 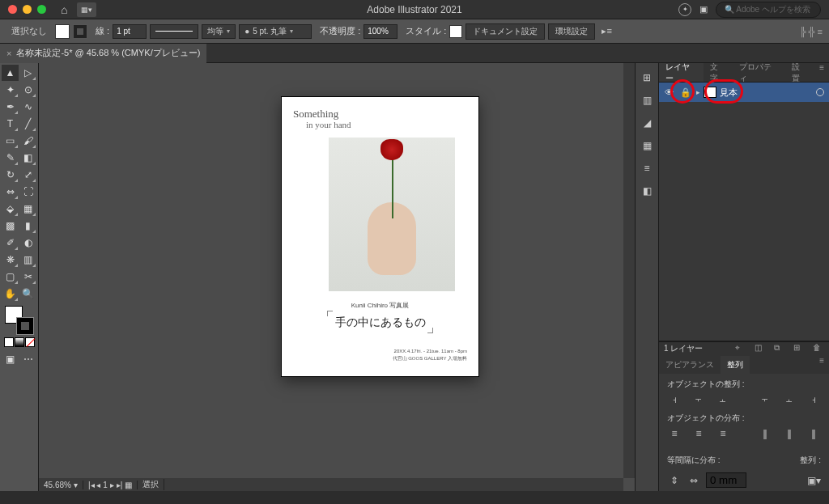 I want to click on dist-vspace-icon: ⇕, so click(x=674, y=481).